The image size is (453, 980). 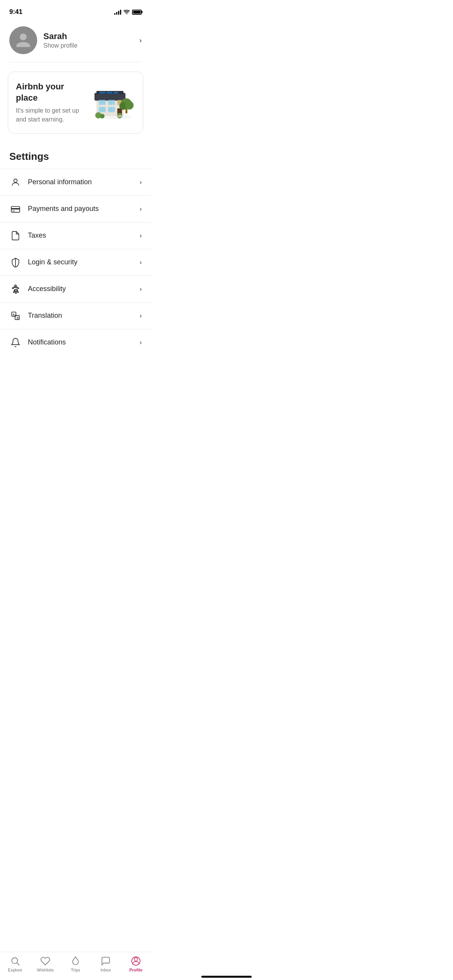 I want to click on taxes-item: Taxes ›, so click(x=76, y=235).